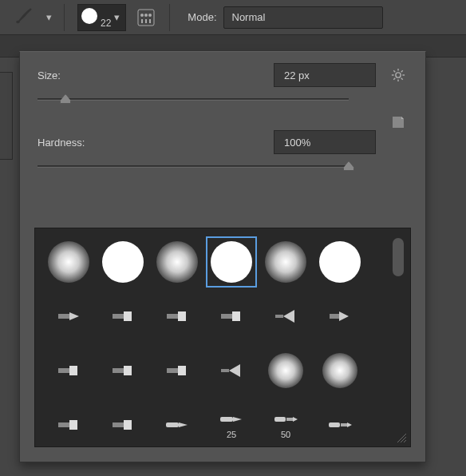  I want to click on hardness-input: 100%, so click(325, 142).